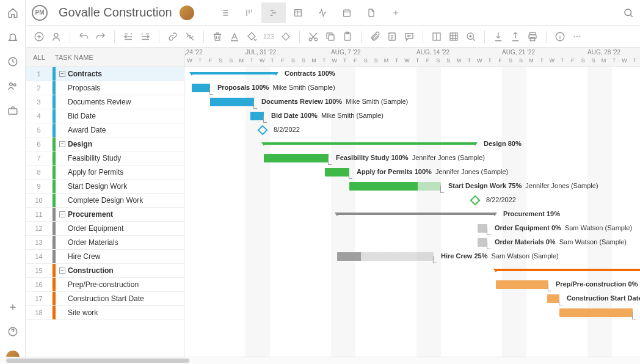  I want to click on task-row: 15−Construction, so click(105, 271).